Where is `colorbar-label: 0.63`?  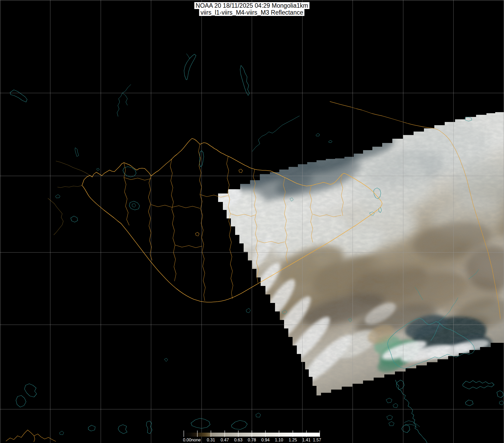 colorbar-label: 0.63 is located at coordinates (238, 440).